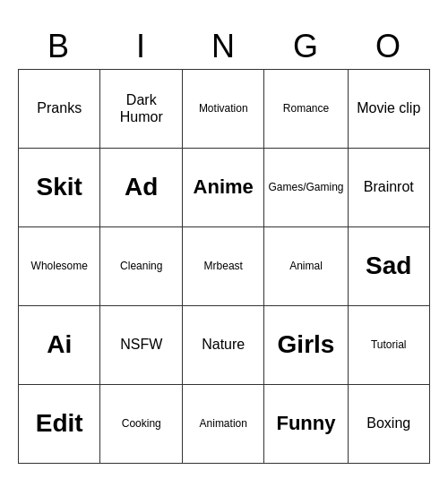 This screenshot has width=448, height=487. Describe the element at coordinates (306, 188) in the screenshot. I see `bingo-cell-8: Games/Gaming` at that location.